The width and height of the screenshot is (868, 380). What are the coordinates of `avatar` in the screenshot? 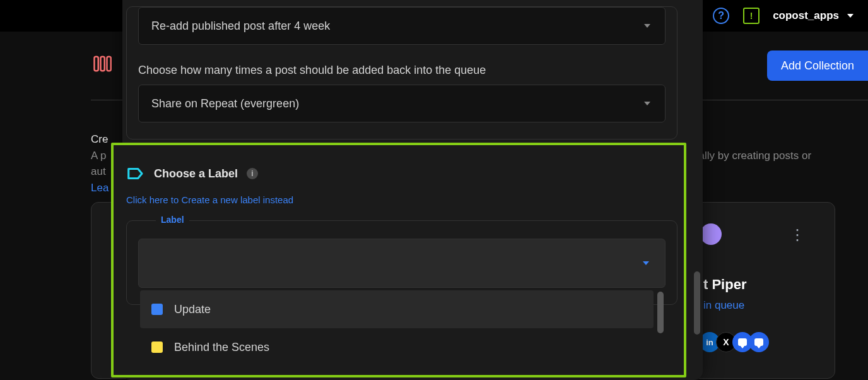 It's located at (711, 234).